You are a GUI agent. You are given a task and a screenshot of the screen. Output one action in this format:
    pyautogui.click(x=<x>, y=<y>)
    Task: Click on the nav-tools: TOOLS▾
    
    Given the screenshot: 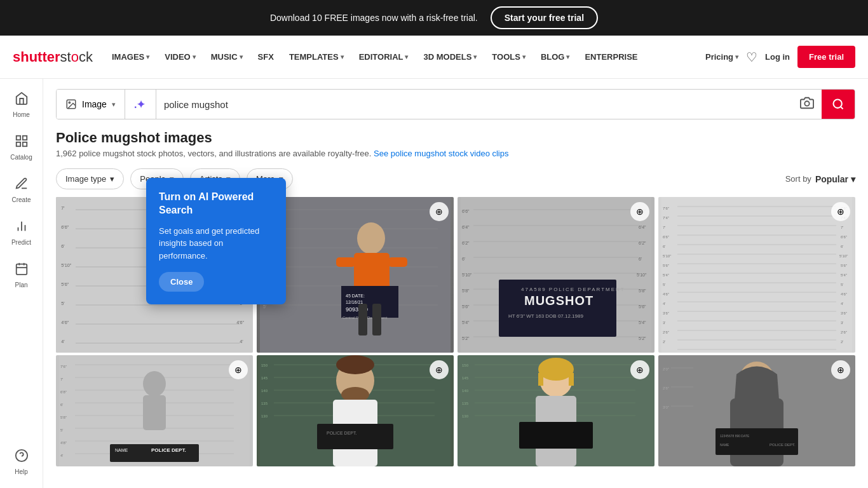 What is the action you would take?
    pyautogui.click(x=508, y=57)
    